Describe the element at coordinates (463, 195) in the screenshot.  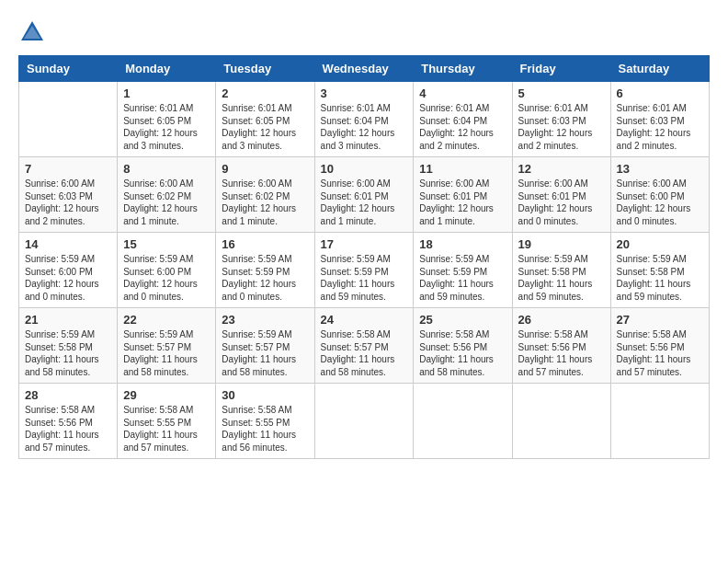
I see `day-cell: 11Sunrise: 6:00 AM Sunset: 6:01 PM Dayli…` at that location.